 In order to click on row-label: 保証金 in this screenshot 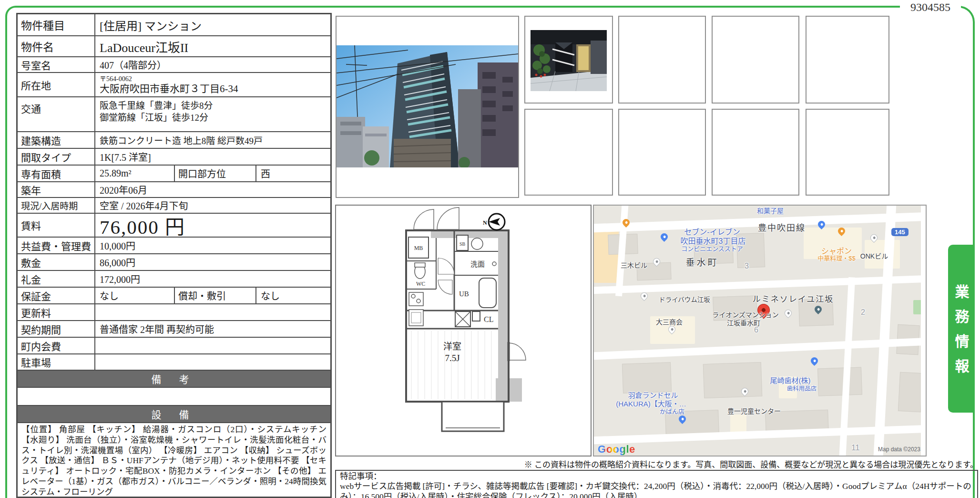, I will do `click(56, 296)`.